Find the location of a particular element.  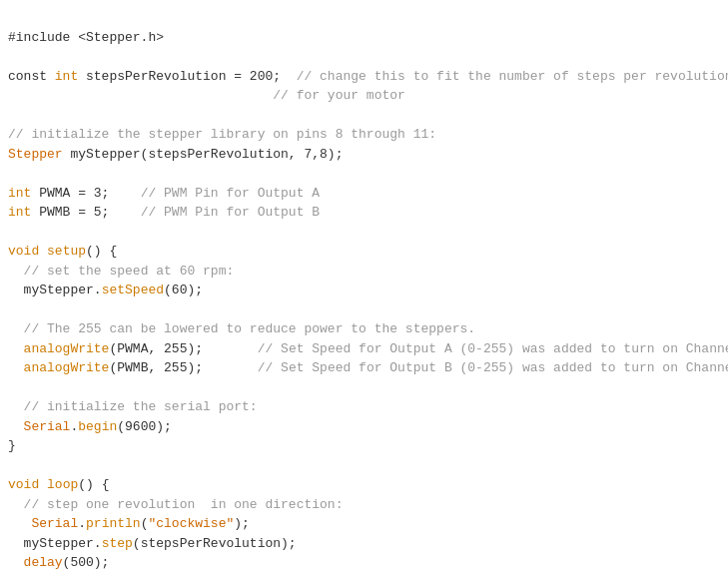

line-4: // for your motor is located at coordinates (207, 96).